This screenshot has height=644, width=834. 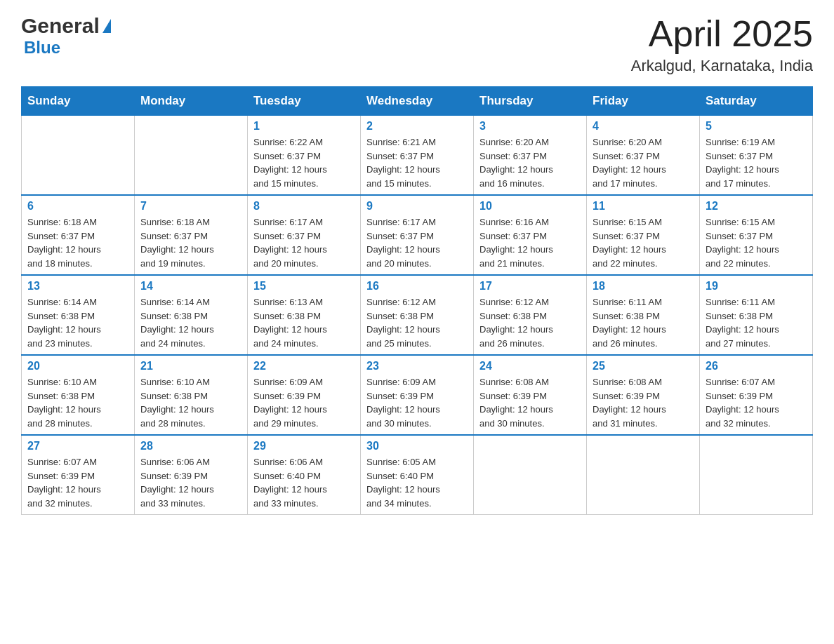 I want to click on calendar-cell: 3Sunrise: 6:20 AM Sunset: 6:37 PM Daylig…, so click(x=531, y=156).